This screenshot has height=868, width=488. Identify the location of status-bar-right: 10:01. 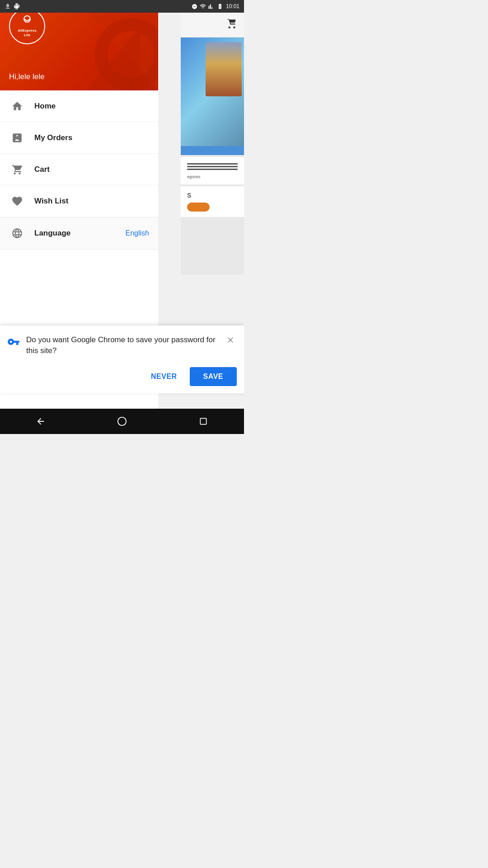
(216, 6).